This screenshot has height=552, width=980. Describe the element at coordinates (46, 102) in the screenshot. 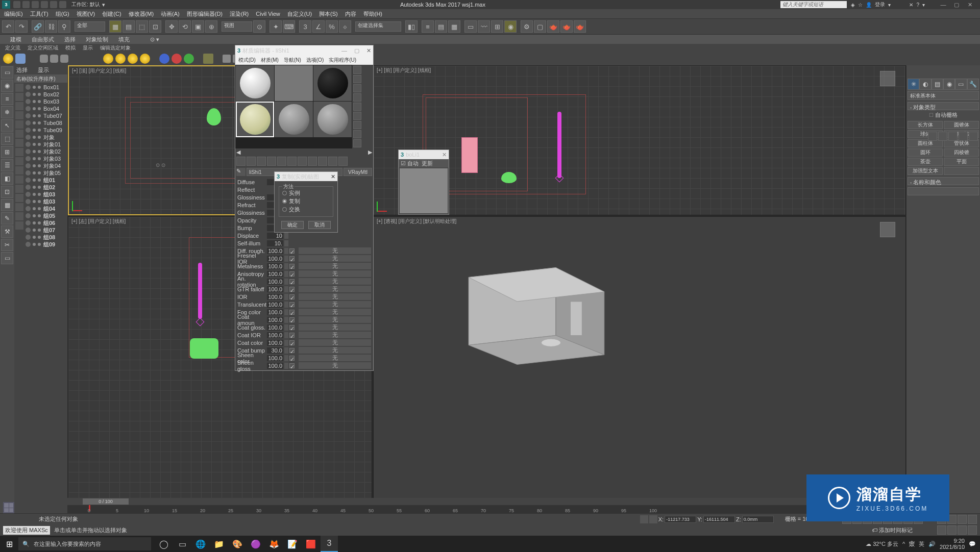

I see `scene-item: Box03` at that location.